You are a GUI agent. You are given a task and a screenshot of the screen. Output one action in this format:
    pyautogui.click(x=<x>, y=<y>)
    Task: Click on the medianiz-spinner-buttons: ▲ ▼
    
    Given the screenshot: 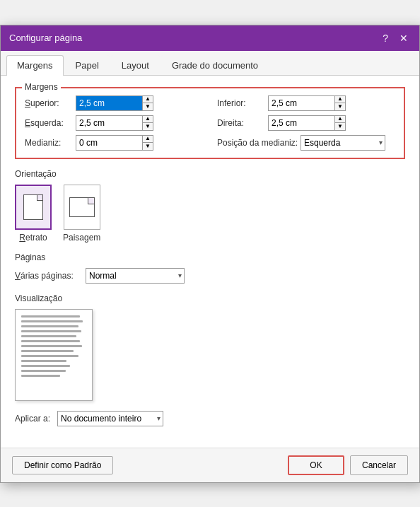 What is the action you would take?
    pyautogui.click(x=147, y=143)
    